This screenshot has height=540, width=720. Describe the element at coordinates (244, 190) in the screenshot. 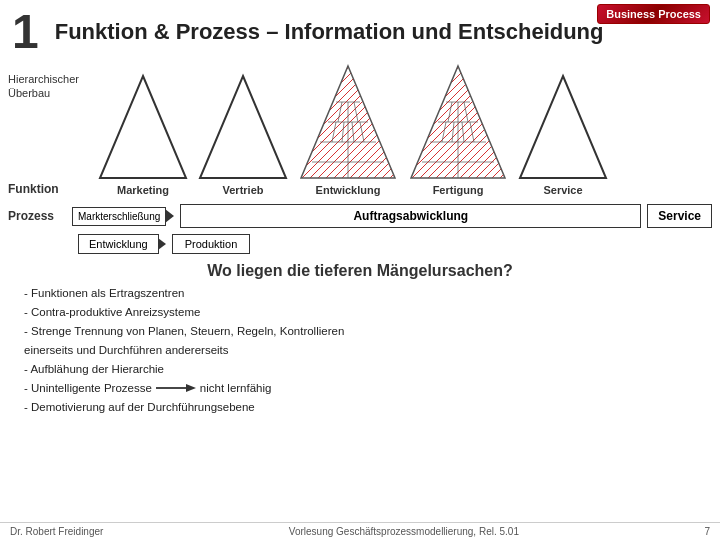

I see `label-vertrieb: Vertrieb` at that location.